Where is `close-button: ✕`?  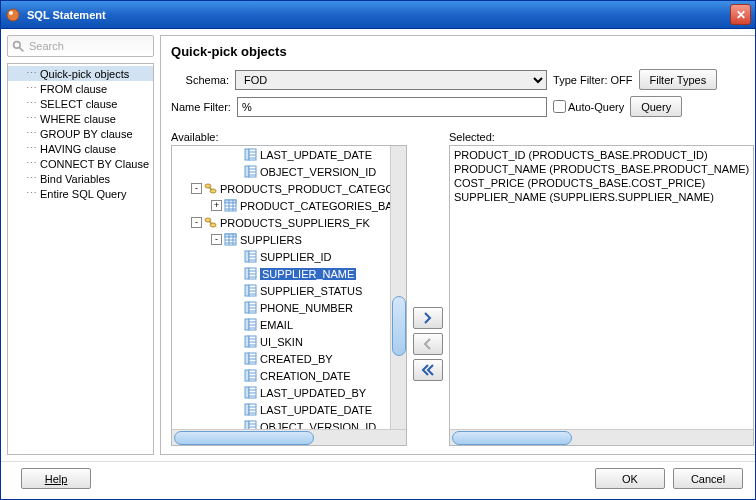 close-button: ✕ is located at coordinates (740, 14).